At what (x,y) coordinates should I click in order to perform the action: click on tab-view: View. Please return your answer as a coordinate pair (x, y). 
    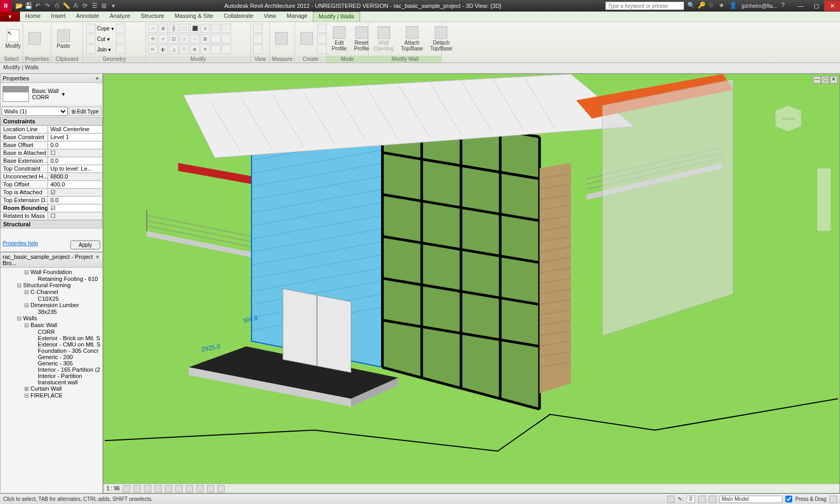
    Looking at the image, I should click on (270, 17).